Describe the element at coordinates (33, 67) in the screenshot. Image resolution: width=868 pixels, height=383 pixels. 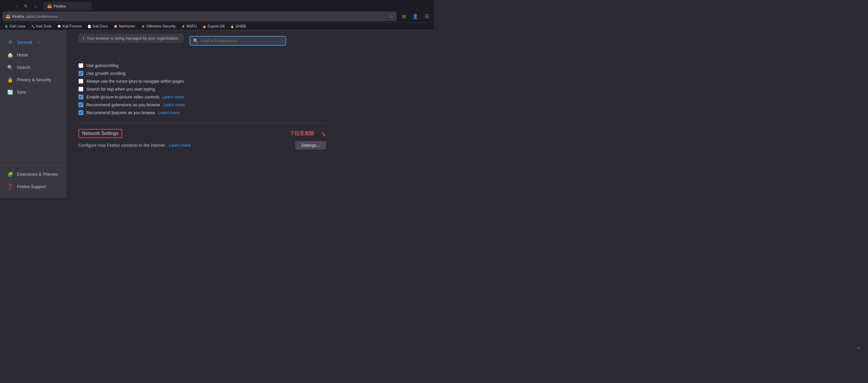
I see `sidebar-item-search: 🔍 Search` at that location.